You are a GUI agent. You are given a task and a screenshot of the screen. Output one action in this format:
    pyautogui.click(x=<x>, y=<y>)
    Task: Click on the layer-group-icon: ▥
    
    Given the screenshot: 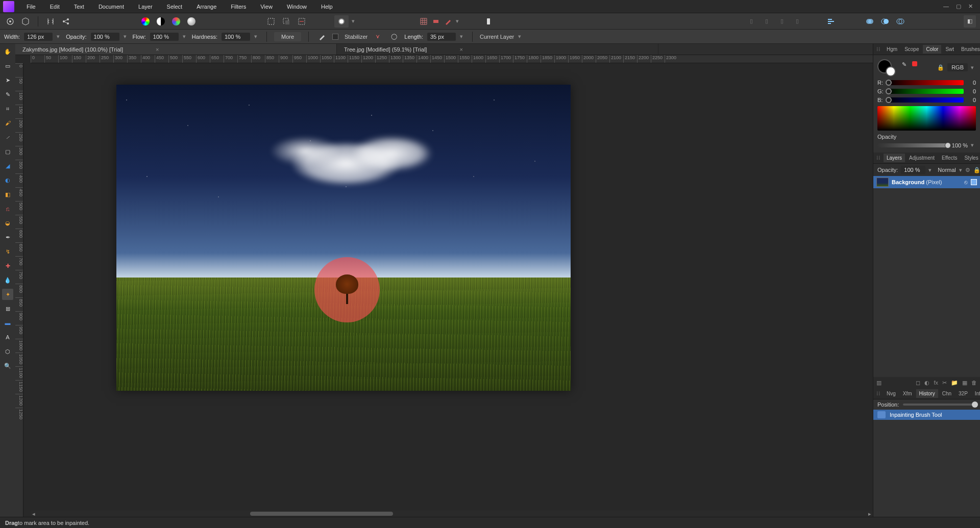 What is the action you would take?
    pyautogui.click(x=879, y=383)
    